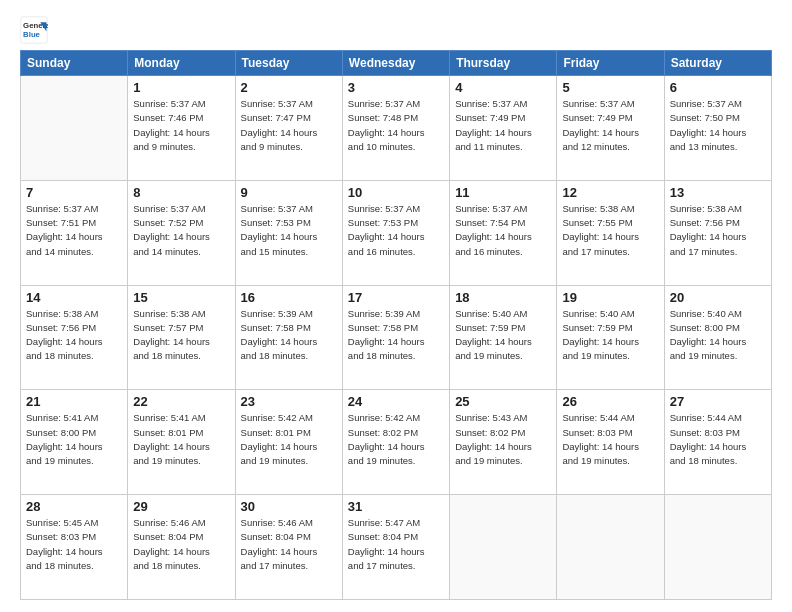 Image resolution: width=792 pixels, height=612 pixels. Describe the element at coordinates (289, 88) in the screenshot. I see `day-number: 2` at that location.